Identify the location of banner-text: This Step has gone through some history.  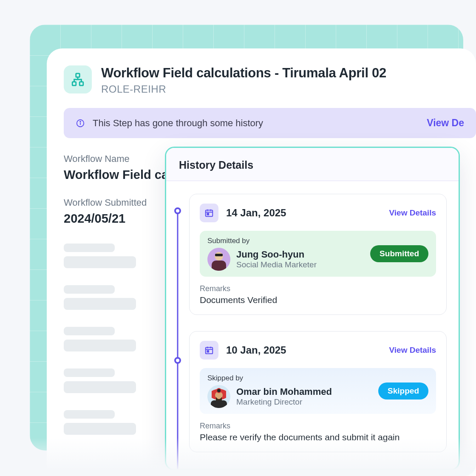
(256, 123).